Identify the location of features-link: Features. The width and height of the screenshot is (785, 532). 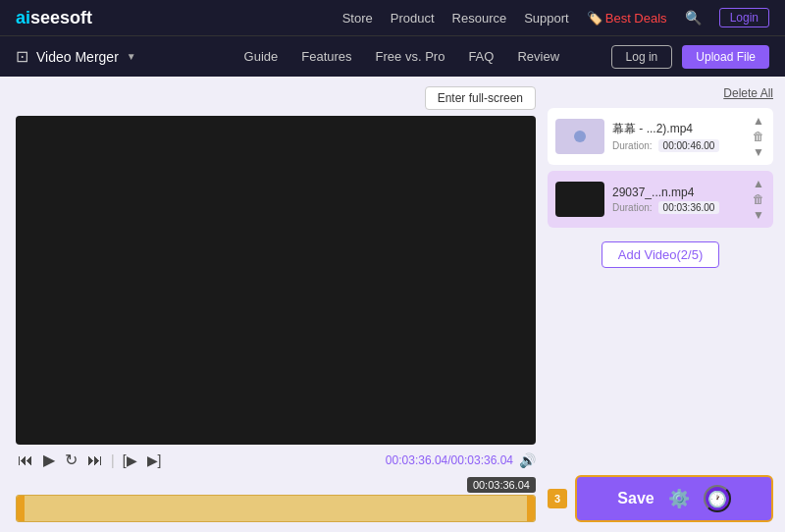
(326, 57).